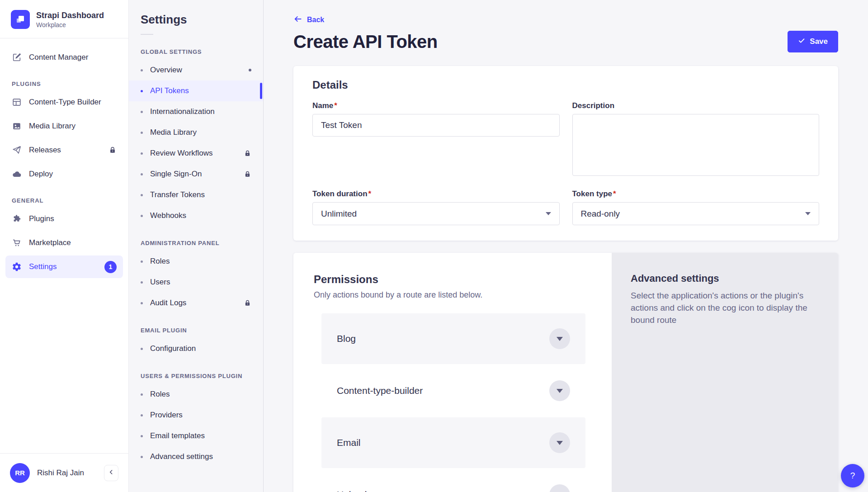 Image resolution: width=868 pixels, height=492 pixels. Describe the element at coordinates (17, 219) in the screenshot. I see `puzzle-icon` at that location.